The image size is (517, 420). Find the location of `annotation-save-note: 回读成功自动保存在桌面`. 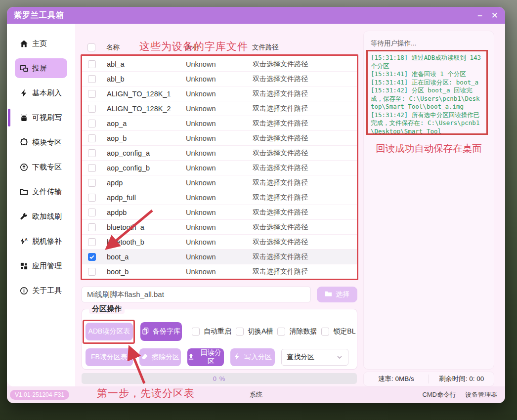

annotation-save-note: 回读成功自动保存在桌面 is located at coordinates (429, 148).